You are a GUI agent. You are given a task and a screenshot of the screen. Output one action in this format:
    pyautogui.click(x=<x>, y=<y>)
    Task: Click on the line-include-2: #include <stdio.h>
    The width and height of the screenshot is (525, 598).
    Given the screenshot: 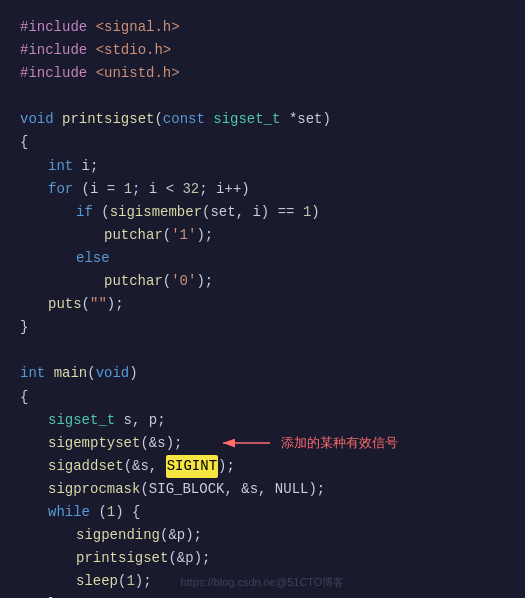 What is the action you would take?
    pyautogui.click(x=262, y=50)
    